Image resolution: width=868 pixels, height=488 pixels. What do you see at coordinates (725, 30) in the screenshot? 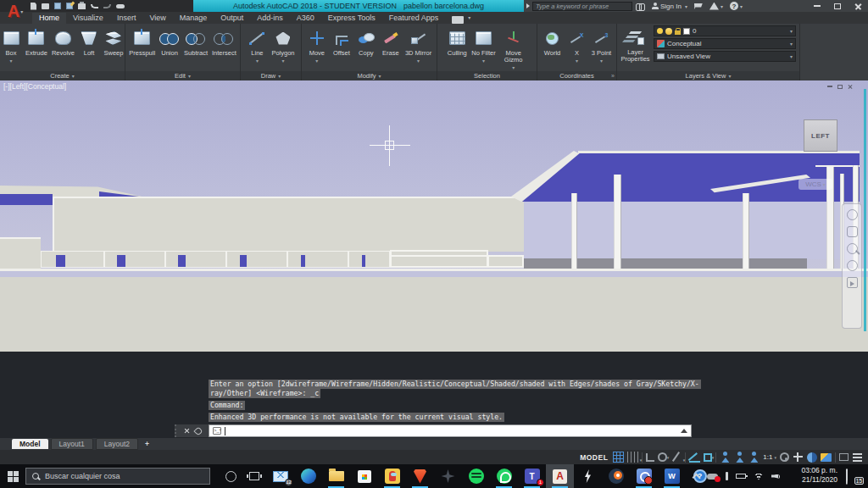
I see `layer-dropdown: 0` at bounding box center [725, 30].